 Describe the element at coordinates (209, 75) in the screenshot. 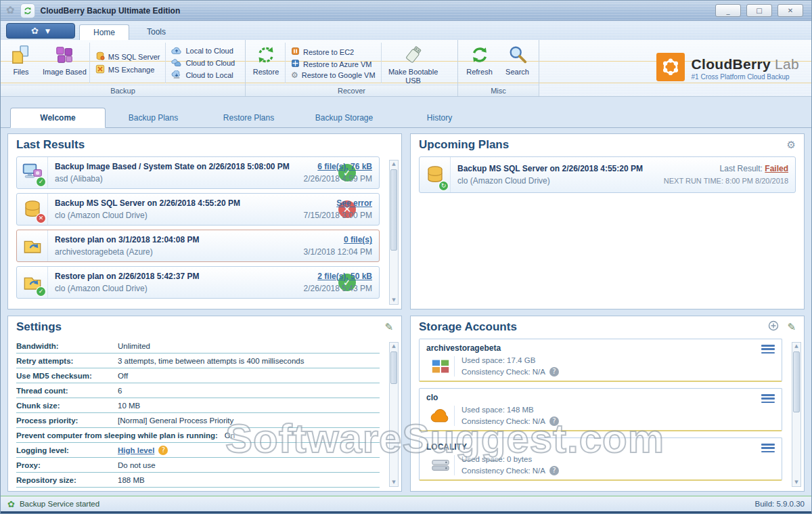

I see `cloud-to-local-label: Cloud to Local` at that location.